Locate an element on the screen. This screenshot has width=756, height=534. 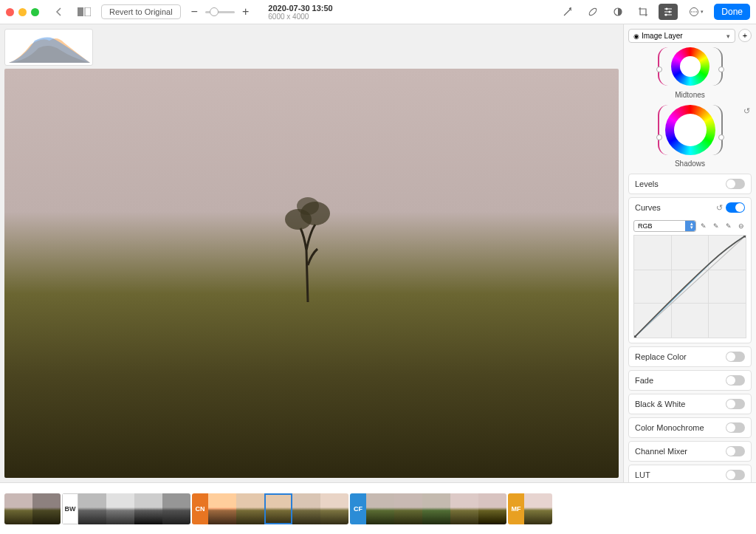
black-white-panel: Black & White is located at coordinates (690, 404).